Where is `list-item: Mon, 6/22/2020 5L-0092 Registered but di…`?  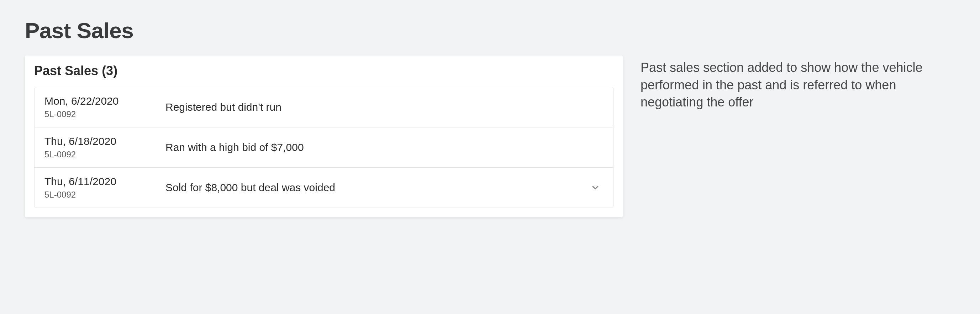
list-item: Mon, 6/22/2020 5L-0092 Registered but di… is located at coordinates (324, 107).